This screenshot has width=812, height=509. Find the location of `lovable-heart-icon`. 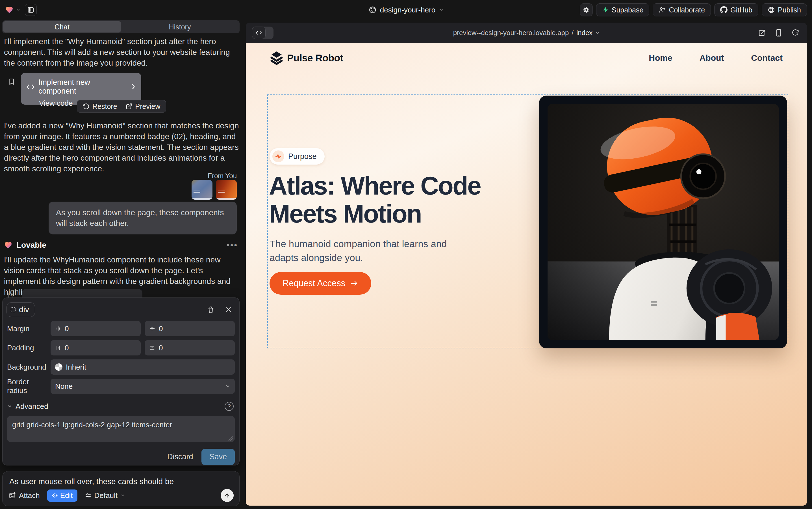

lovable-heart-icon is located at coordinates (9, 10).